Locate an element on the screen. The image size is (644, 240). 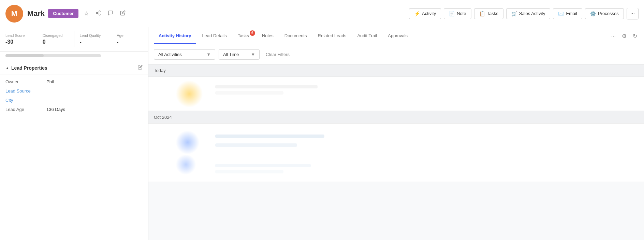
property-lead-age: Lead Age 136 Days is located at coordinates (74, 109).